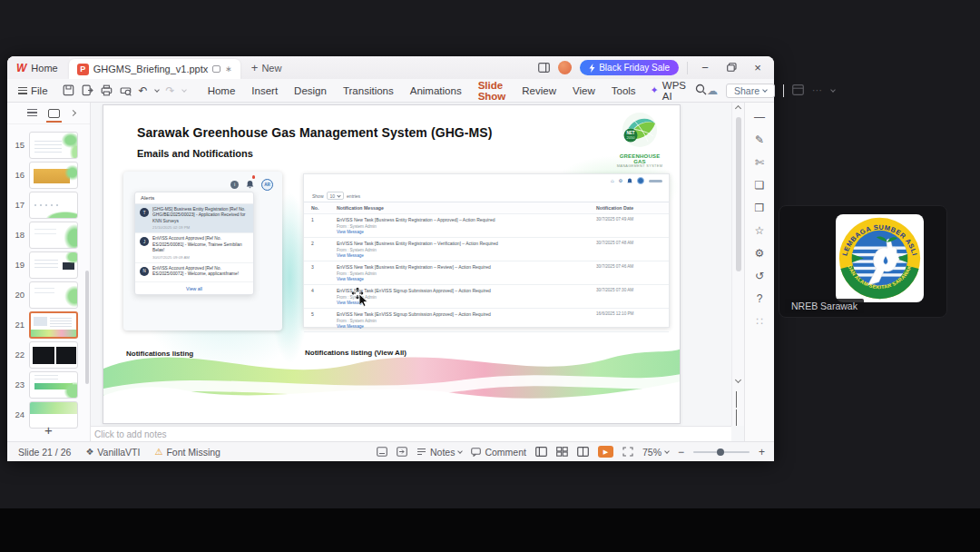  What do you see at coordinates (18, 354) in the screenshot?
I see `slide-number: 22` at bounding box center [18, 354].